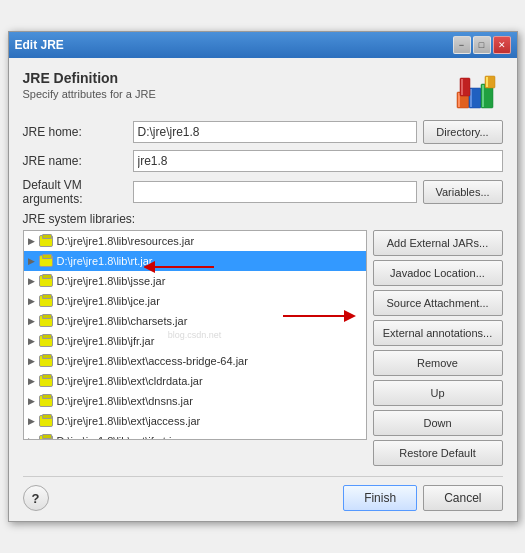  What do you see at coordinates (482, 45) in the screenshot?
I see `maximize-button: □` at bounding box center [482, 45].